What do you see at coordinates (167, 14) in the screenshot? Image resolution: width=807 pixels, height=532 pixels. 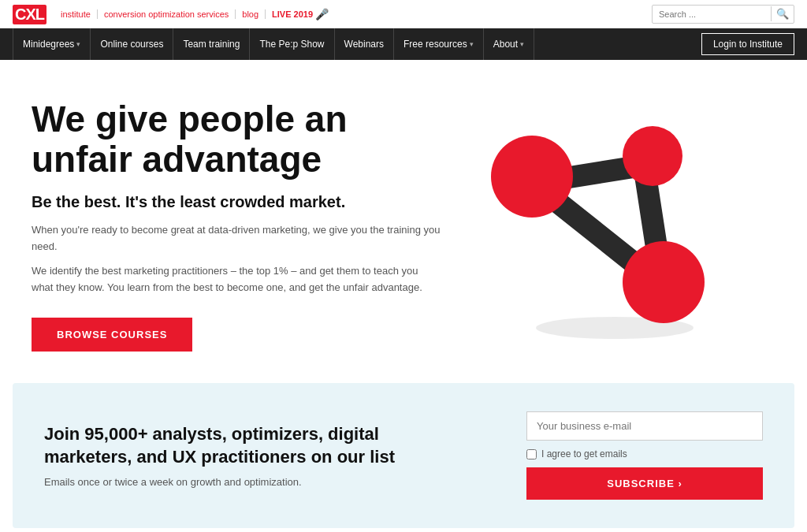 I see `cos-link: conversion optimization services` at bounding box center [167, 14].